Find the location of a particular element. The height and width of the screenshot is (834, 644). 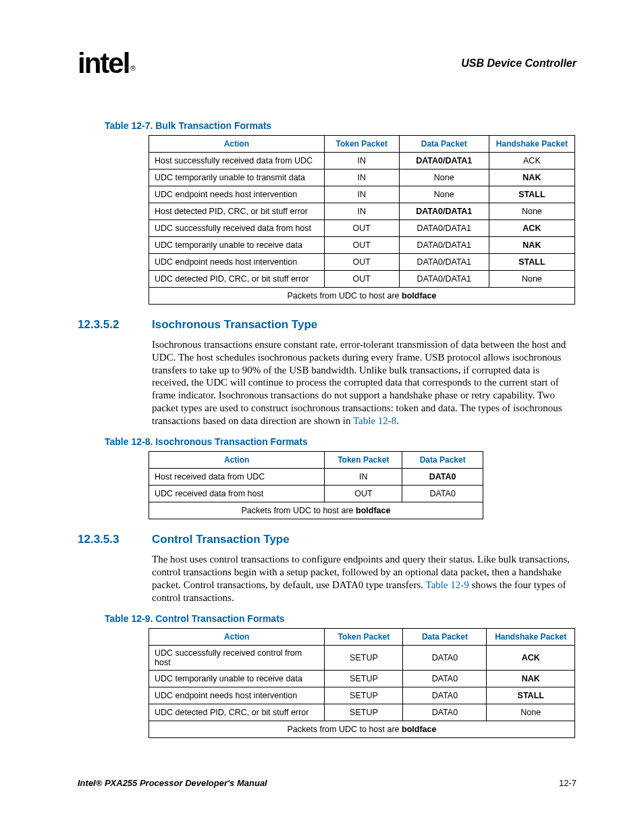

table-row: UDC temporarily unable to receive dataSE… is located at coordinates (362, 679).